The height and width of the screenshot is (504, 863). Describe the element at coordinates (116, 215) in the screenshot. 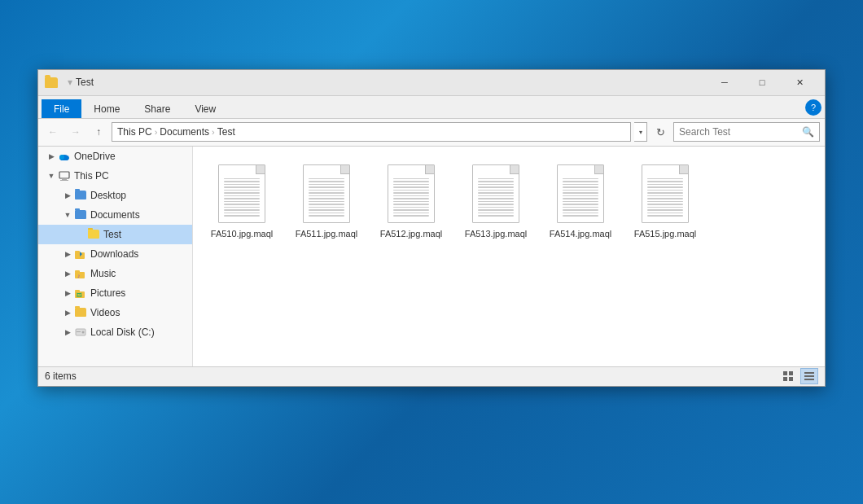

I see `sidebar-label-documents: Documents` at that location.